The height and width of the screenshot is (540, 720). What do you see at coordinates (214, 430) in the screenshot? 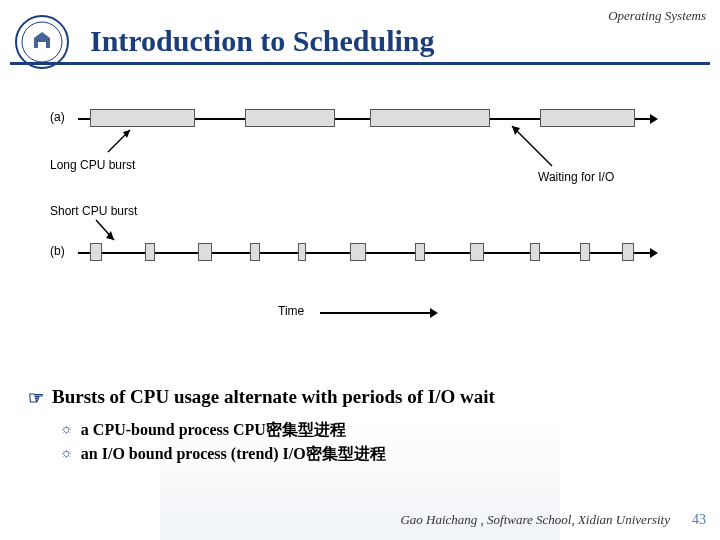
I see `sub-bullet-text: a CPU-bound process CPU密集型进程` at bounding box center [214, 430].